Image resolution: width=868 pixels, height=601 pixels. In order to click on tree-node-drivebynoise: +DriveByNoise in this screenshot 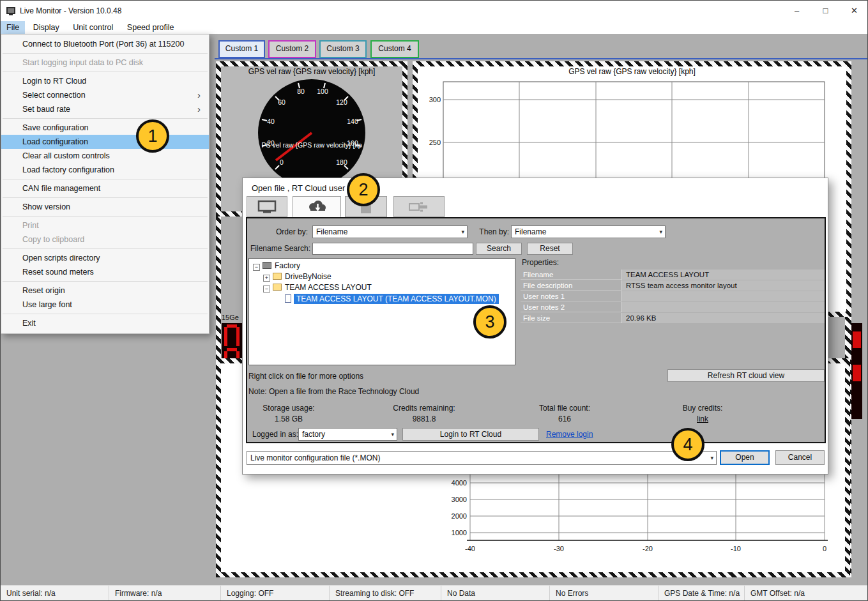, I will do `click(298, 277)`.